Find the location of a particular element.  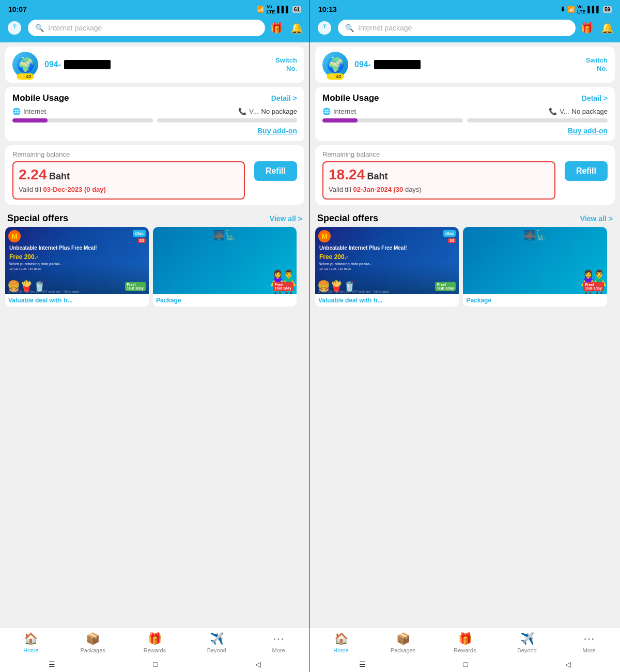

menu-btn-right: ☰ is located at coordinates (363, 664).